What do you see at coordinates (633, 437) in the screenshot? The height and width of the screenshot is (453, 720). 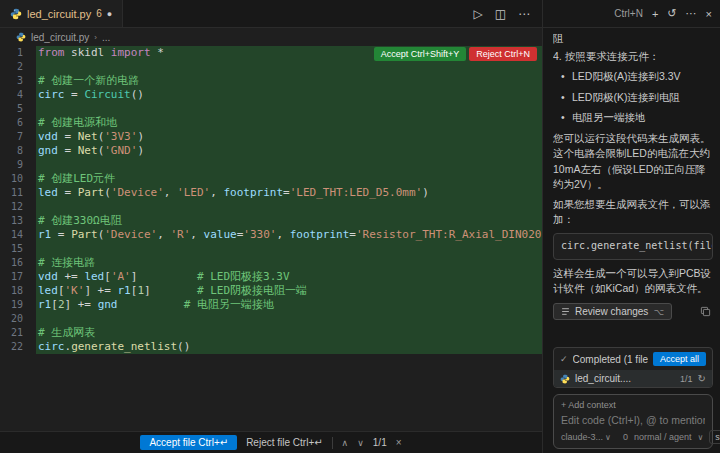 I see `composer-footer: claude-3... ∨ 0 normal / agent ∨ submit …` at bounding box center [633, 437].